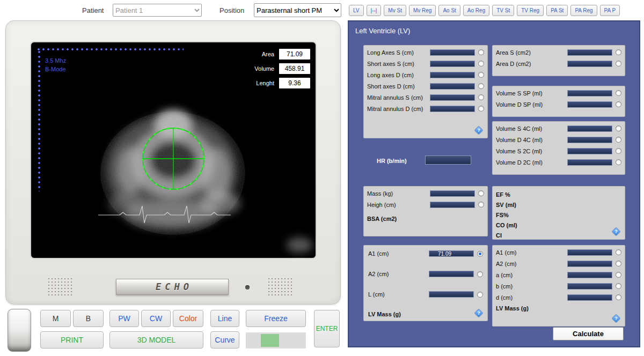 The height and width of the screenshot is (356, 644). What do you see at coordinates (426, 254) in the screenshot?
I see `measure-row: A1 (cm) 71.09` at bounding box center [426, 254].